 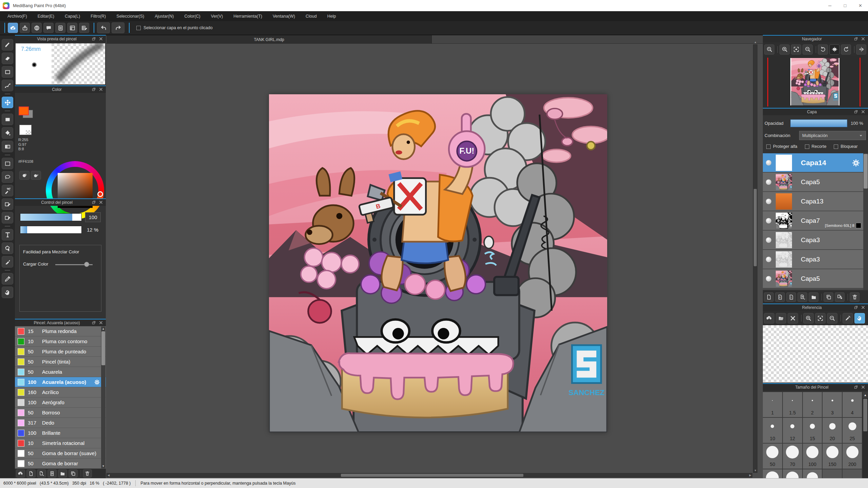 I want to click on layer-1-button: 1, so click(x=791, y=297).